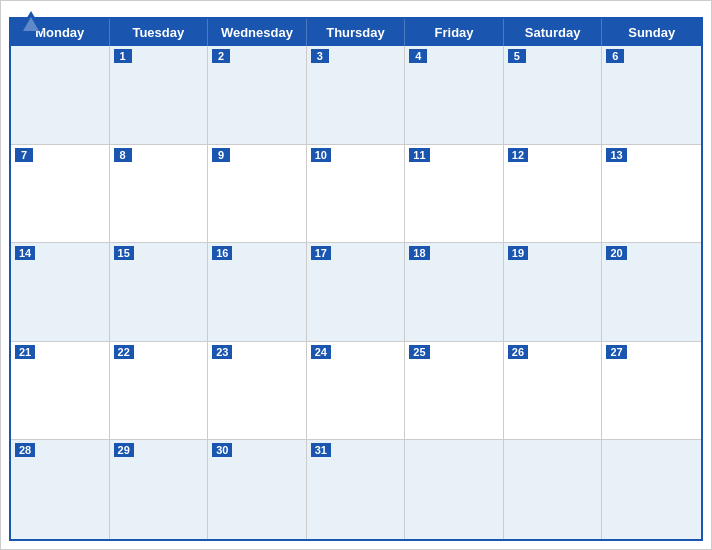 This screenshot has width=712, height=550. Describe the element at coordinates (160, 490) in the screenshot. I see `day-cell: 29` at that location.